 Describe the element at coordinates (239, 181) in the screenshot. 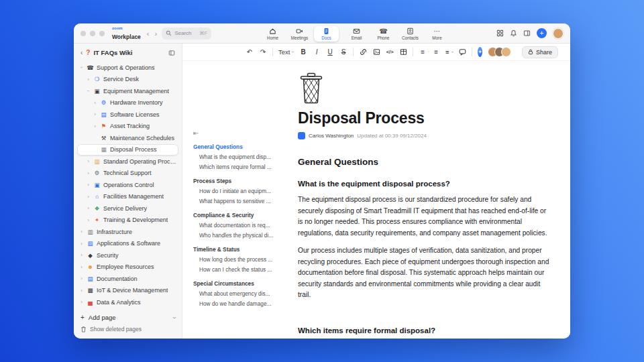

I see `toc-section: Process Steps` at that location.